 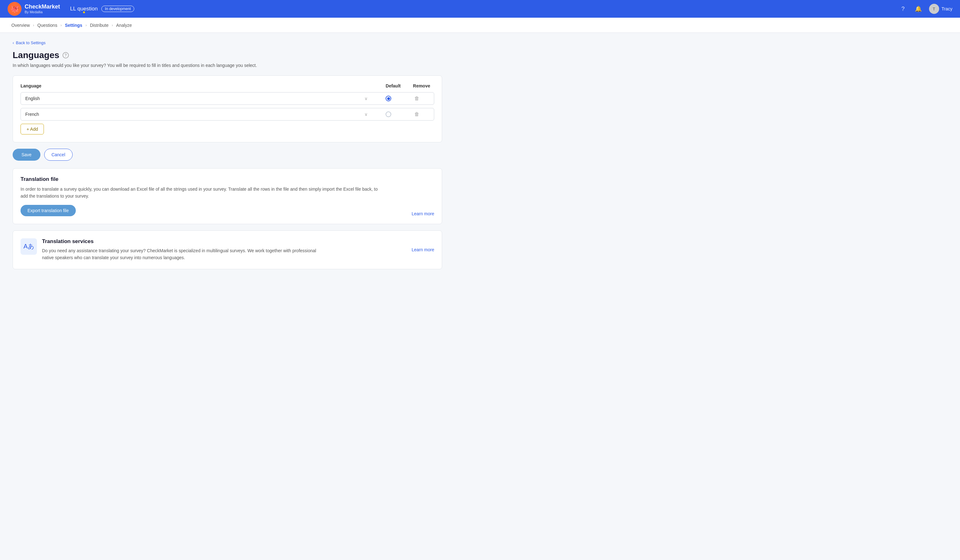 What do you see at coordinates (417, 114) in the screenshot?
I see `delete-french-icon: 🗑` at bounding box center [417, 114].